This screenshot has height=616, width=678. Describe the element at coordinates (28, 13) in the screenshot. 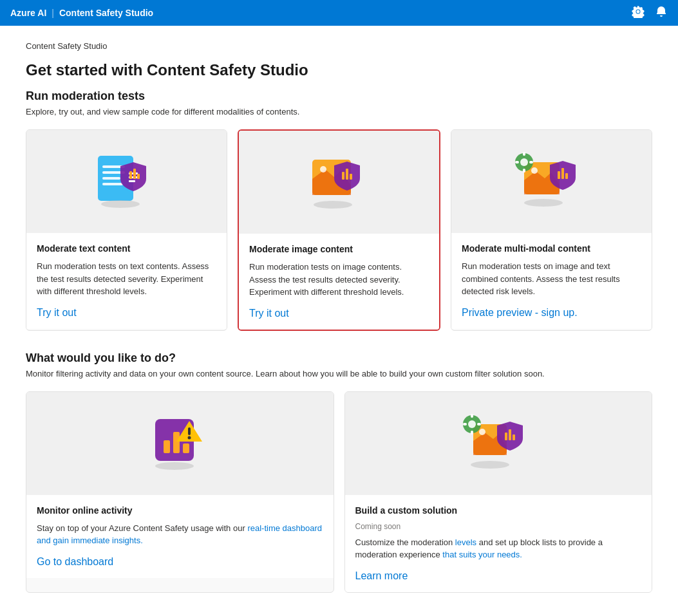

I see `azure-ai-label: Azure AI` at that location.